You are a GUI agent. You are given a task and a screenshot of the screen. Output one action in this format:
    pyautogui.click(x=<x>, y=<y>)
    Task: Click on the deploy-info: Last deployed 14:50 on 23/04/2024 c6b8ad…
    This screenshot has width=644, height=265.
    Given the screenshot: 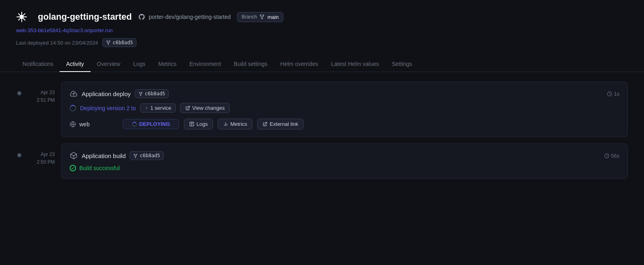 What is the action you would take?
    pyautogui.click(x=322, y=43)
    